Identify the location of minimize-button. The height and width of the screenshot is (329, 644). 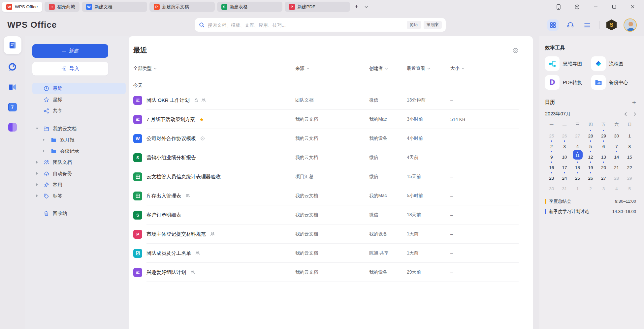
(596, 7).